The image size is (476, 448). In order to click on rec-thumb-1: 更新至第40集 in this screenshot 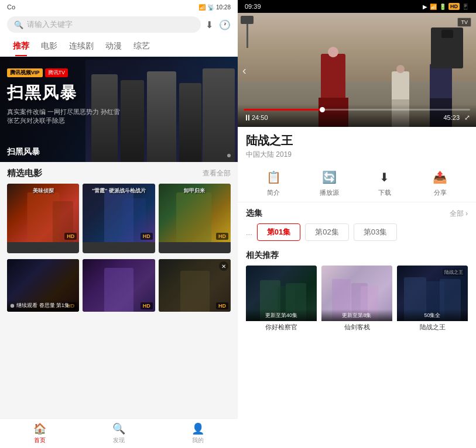, I will do `click(281, 294)`.